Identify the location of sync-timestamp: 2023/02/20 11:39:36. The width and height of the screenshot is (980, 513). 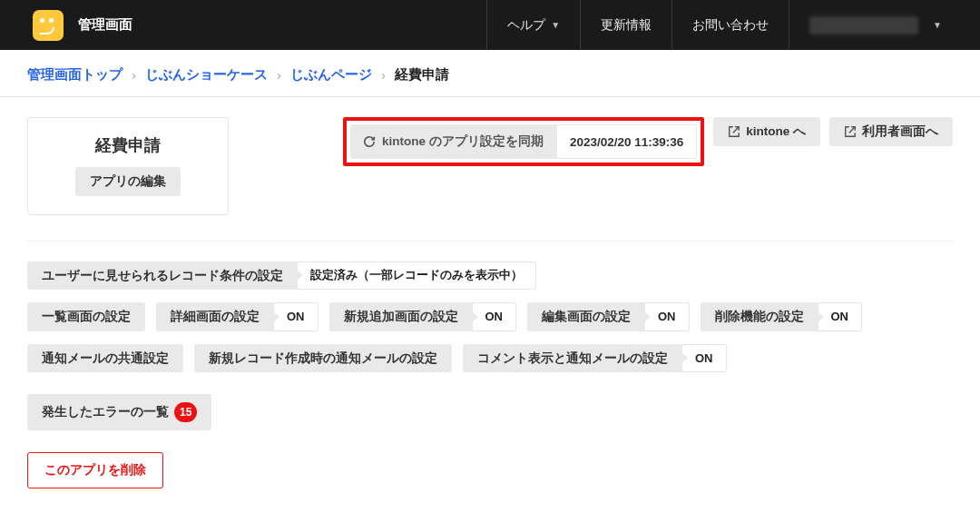
(626, 142).